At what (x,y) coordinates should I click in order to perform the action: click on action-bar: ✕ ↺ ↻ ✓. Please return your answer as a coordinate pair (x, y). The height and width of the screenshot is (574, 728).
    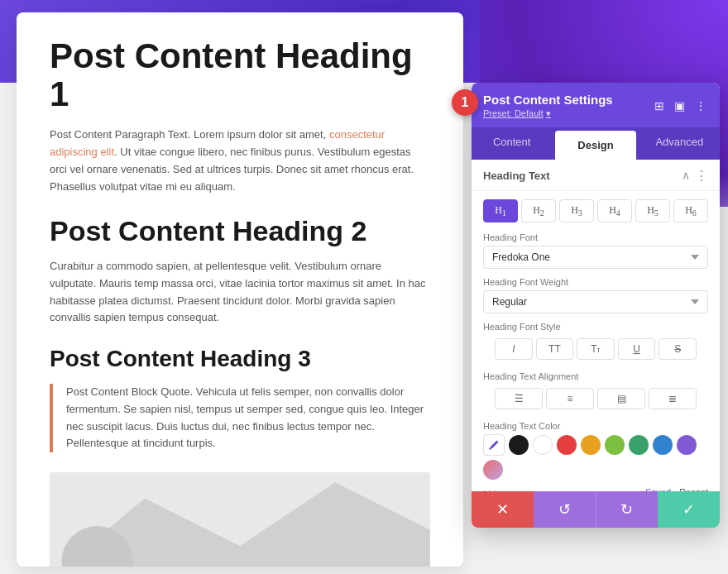
    Looking at the image, I should click on (596, 509).